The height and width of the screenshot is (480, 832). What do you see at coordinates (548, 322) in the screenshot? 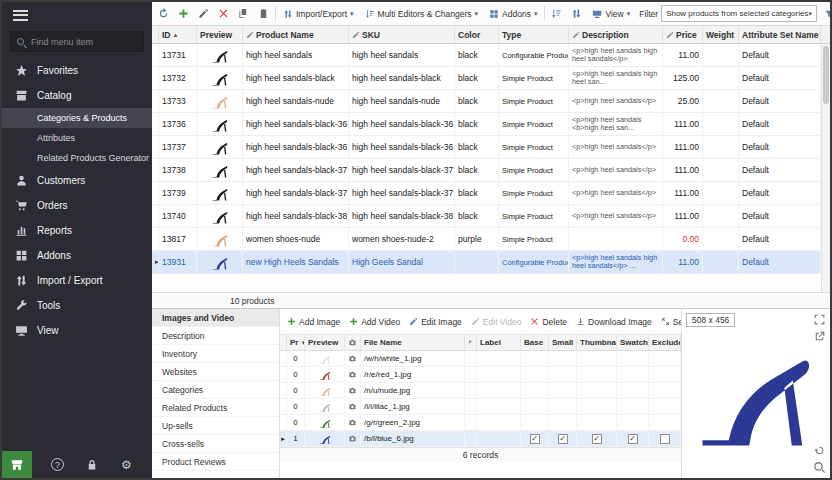
I see `delete-button: Delete` at bounding box center [548, 322].